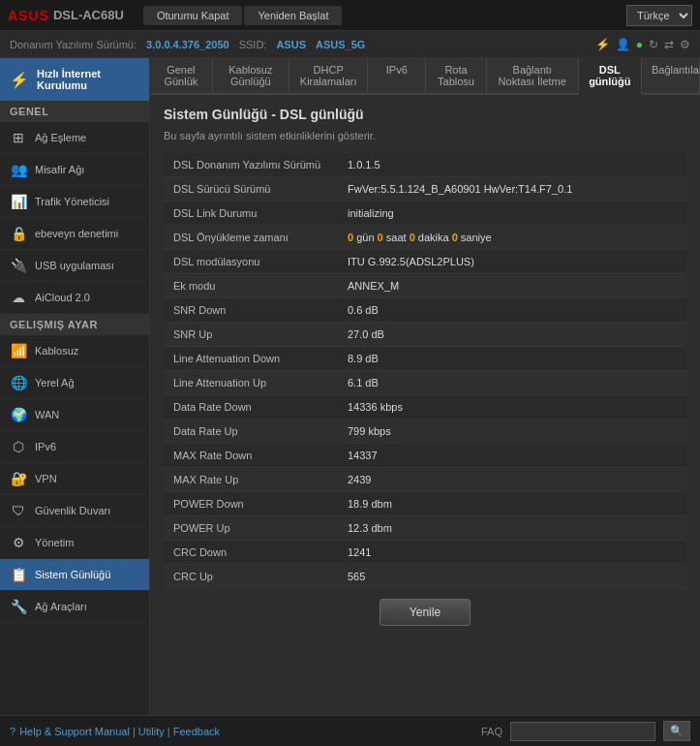  I want to click on table-cell-value: 0 gün 0 saat 0 dakika 0 saniye, so click(512, 238).